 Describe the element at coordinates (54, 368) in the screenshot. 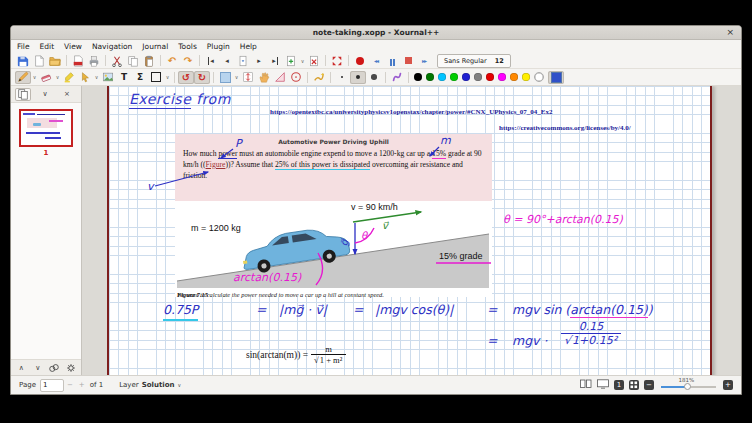

I see `duplicate-pages-icon` at that location.